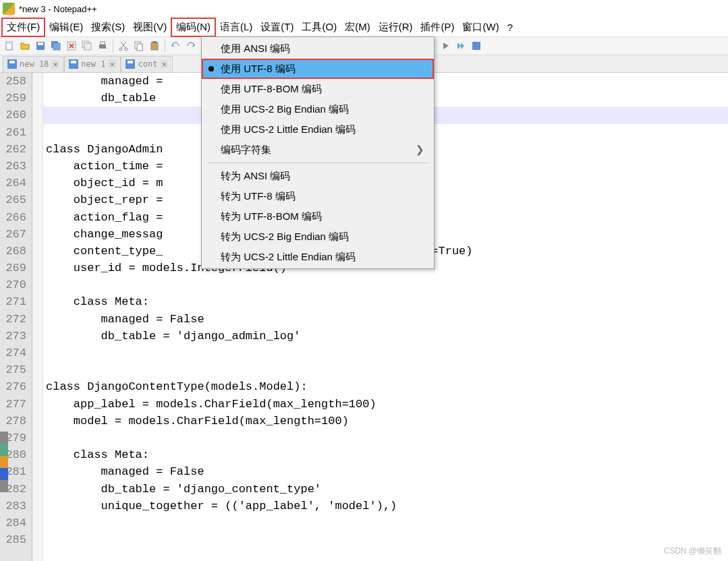 The height and width of the screenshot is (561, 728). Describe the element at coordinates (364, 27) in the screenshot. I see `menubar: 文件(F)编辑(E)搜索(S)视图(V)编码(N)语言(L)设置(T)工具(O)…` at that location.